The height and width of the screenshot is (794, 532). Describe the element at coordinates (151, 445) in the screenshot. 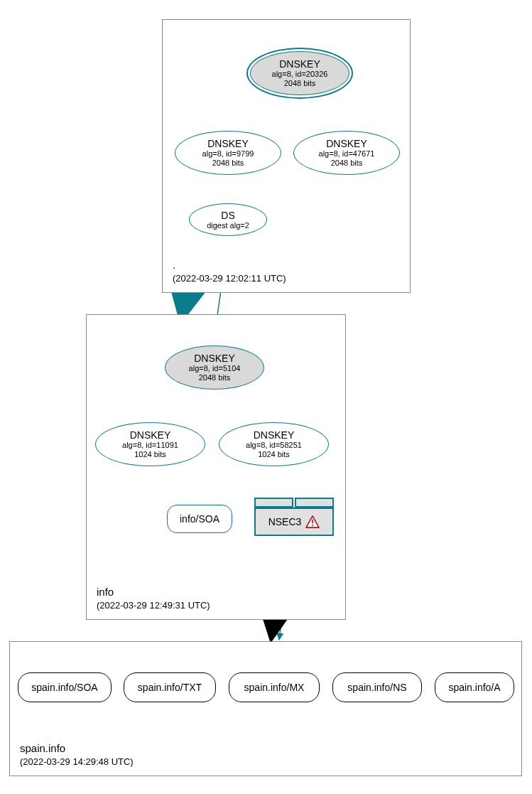

I see `node-dnskey-11091-alg: alg=8, id=11091` at that location.